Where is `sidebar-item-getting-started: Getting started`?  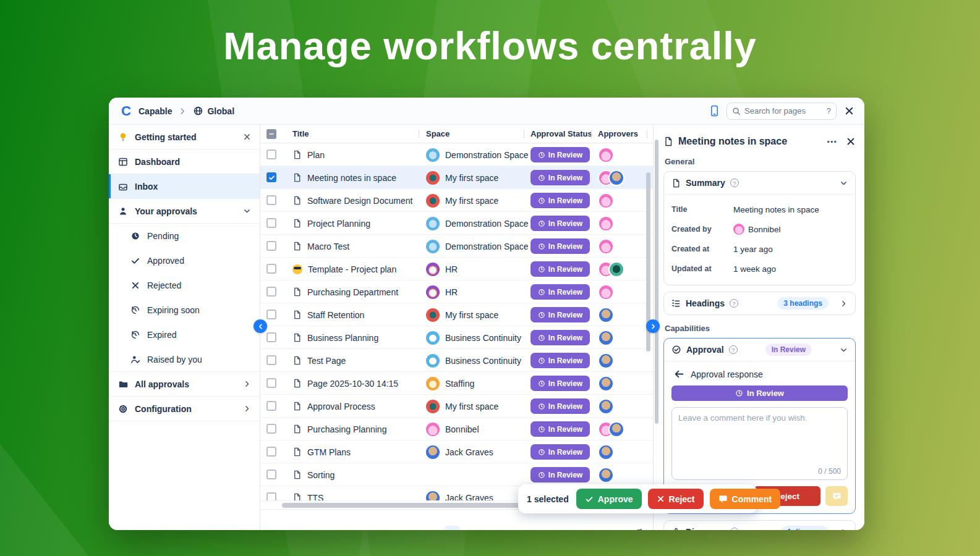 sidebar-item-getting-started: Getting started is located at coordinates (184, 137).